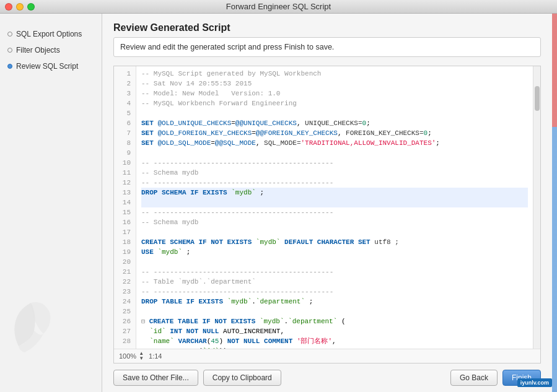 The height and width of the screenshot is (392, 557). I want to click on maximize-button, so click(31, 7).